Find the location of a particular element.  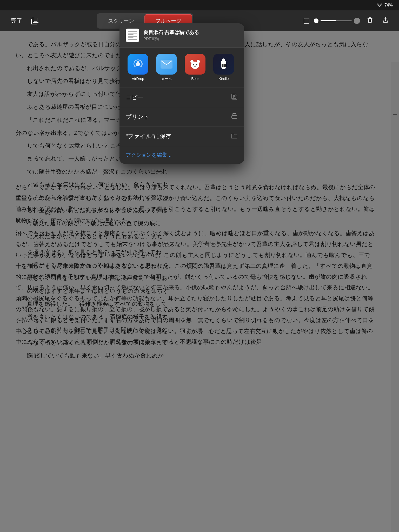

doc-title: 夏目漱石 吾輩は猫である is located at coordinates (171, 33).